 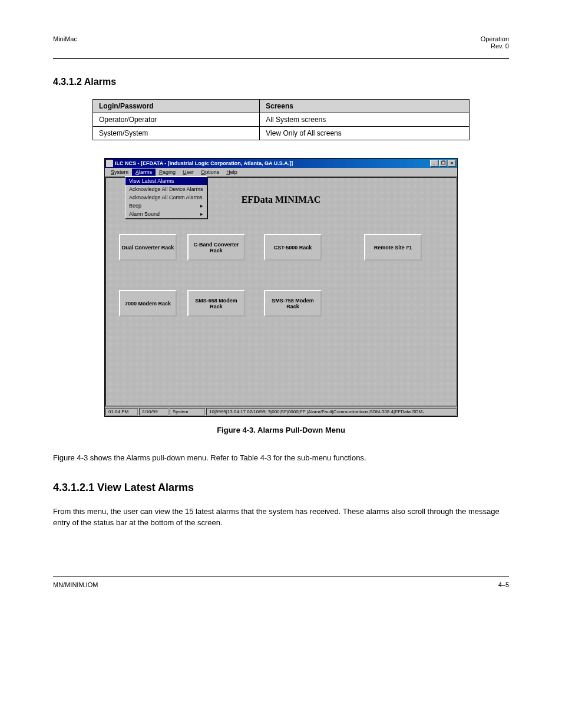 What do you see at coordinates (281, 120) in the screenshot?
I see `login-table: Login/Password Screens Operator/Operator…` at bounding box center [281, 120].